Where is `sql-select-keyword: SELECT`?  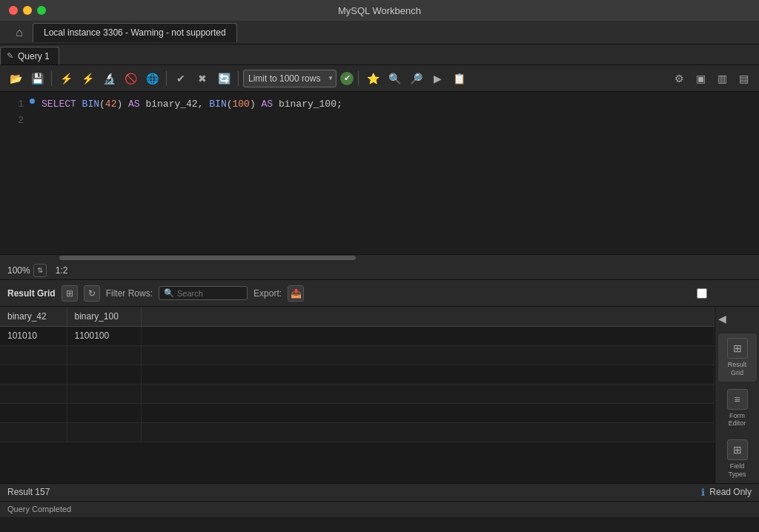 sql-select-keyword: SELECT is located at coordinates (62, 104).